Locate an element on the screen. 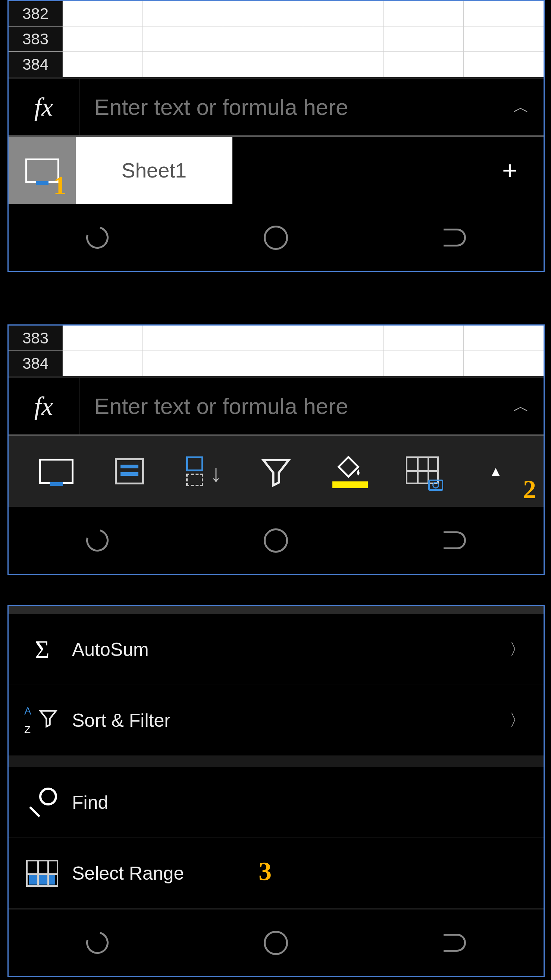 Image resolution: width=551 pixels, height=980 pixels. card-view-button is located at coordinates (129, 471).